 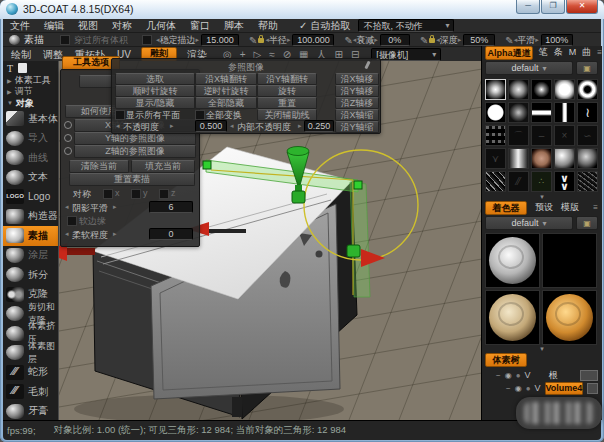 I want to click on alpha-thumb: ≀, so click(x=588, y=112).